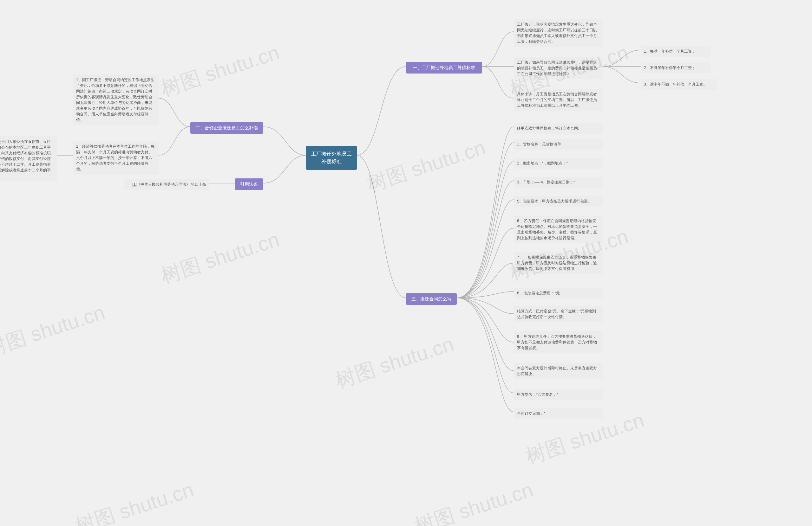 The image size is (812, 526). What do you see at coordinates (676, 51) in the screenshot?
I see `leaf-b1-n2c1: 1、每满一年补偿一个月工资；` at bounding box center [676, 51].